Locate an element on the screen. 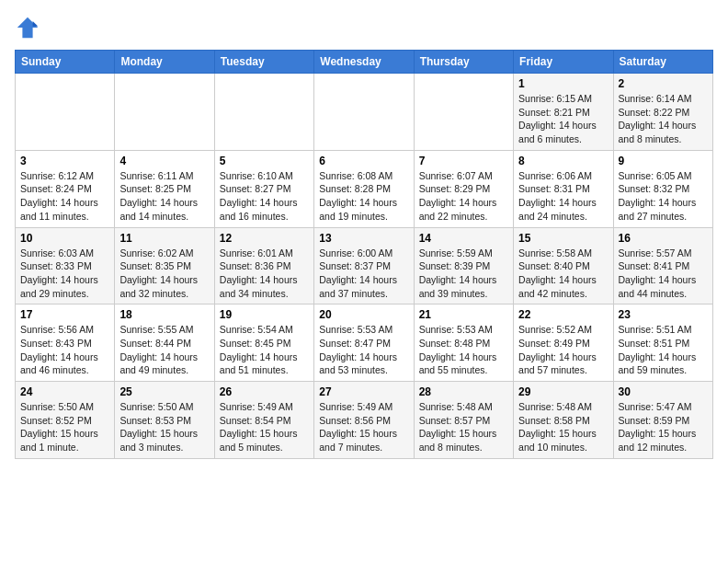 This screenshot has height=563, width=728. day-detail: Sunrise: 6:03 AM Sunset: 8:33 PM Dayligh… is located at coordinates (64, 274).